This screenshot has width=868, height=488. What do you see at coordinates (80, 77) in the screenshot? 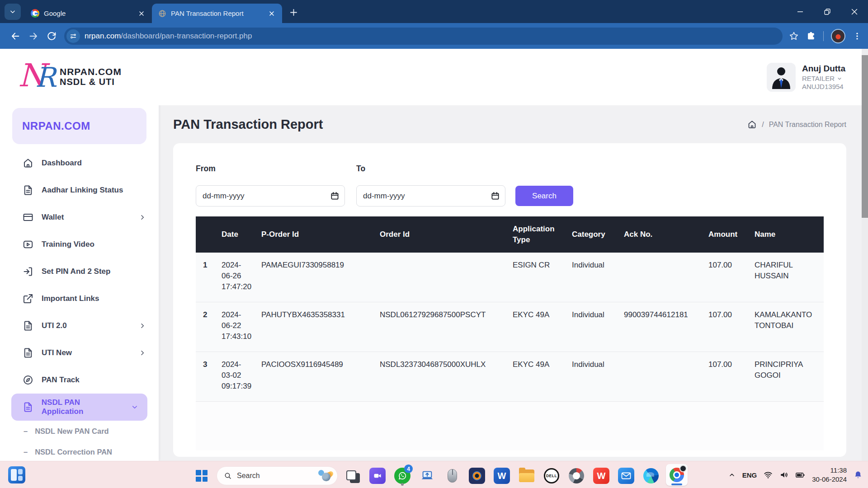
I see `site-logo: N R NRPAN.COM NSDL & UTI` at bounding box center [80, 77].